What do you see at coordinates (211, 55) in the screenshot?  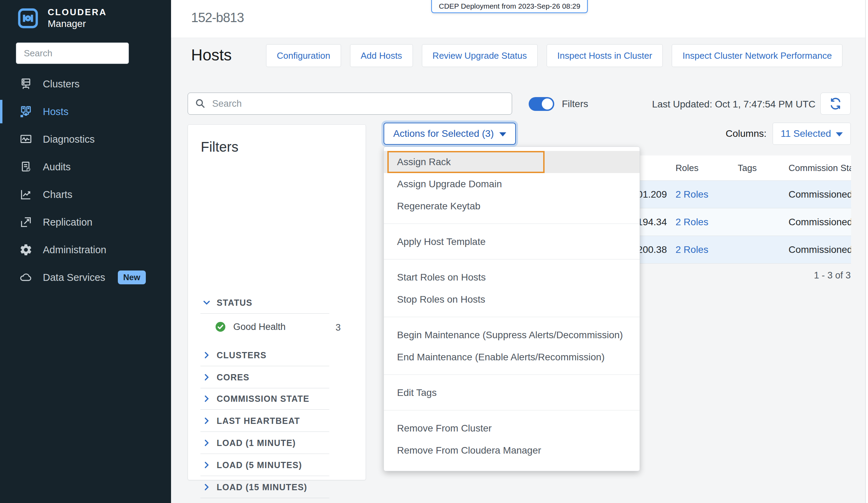 I see `page-title: Hosts` at bounding box center [211, 55].